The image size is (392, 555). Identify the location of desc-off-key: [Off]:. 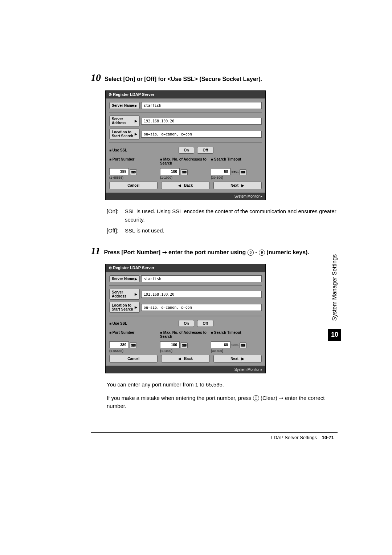
(116, 231).